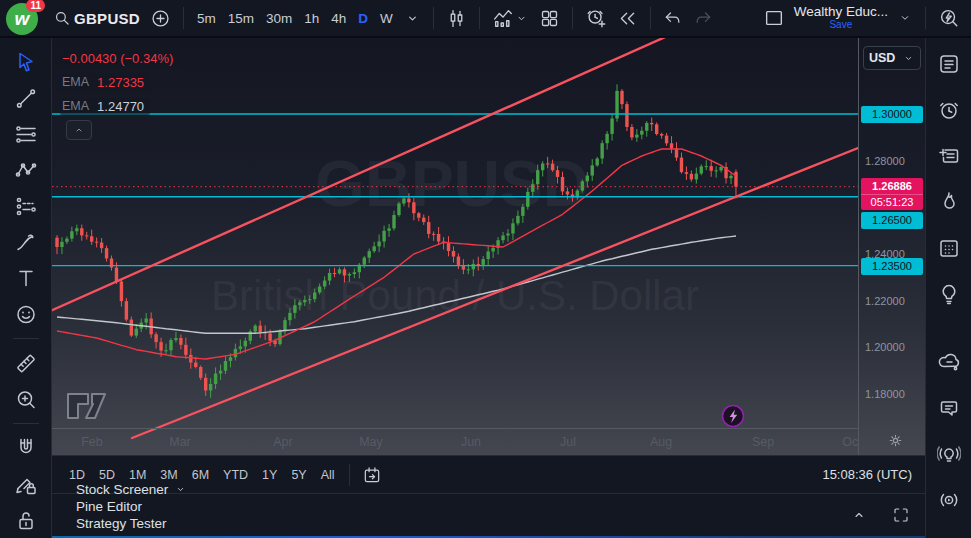  Describe the element at coordinates (26, 363) in the screenshot. I see `tool-ruler` at that location.